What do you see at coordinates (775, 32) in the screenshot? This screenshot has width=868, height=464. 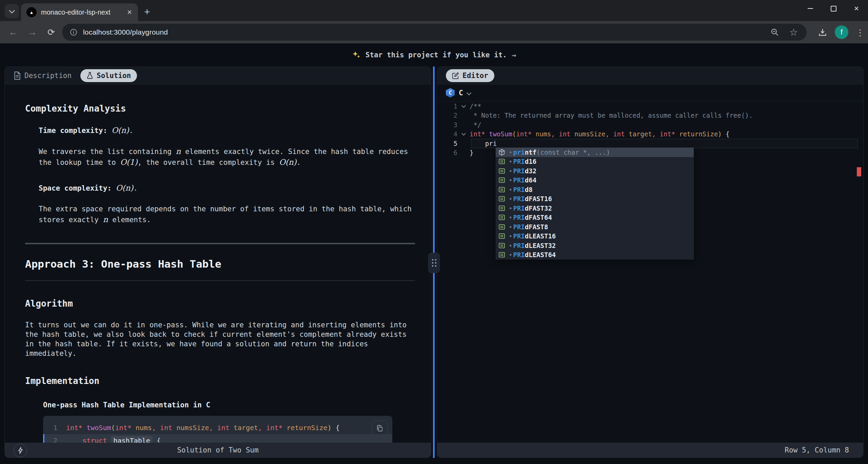 I see `zoom-out-icon` at bounding box center [775, 32].